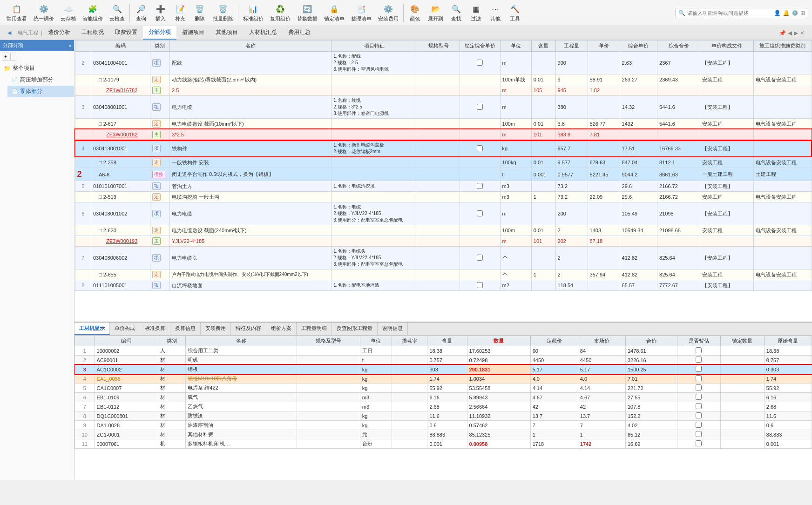  What do you see at coordinates (334, 13) in the screenshot?
I see `toolbar-btn-suoding: 🔒 锁定清单` at bounding box center [334, 13].